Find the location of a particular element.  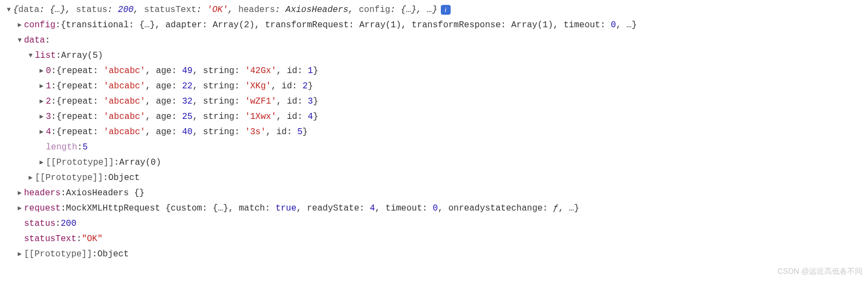

prop-value: MockXMLHttpRequest {custom: {…}, match: … is located at coordinates (323, 208).